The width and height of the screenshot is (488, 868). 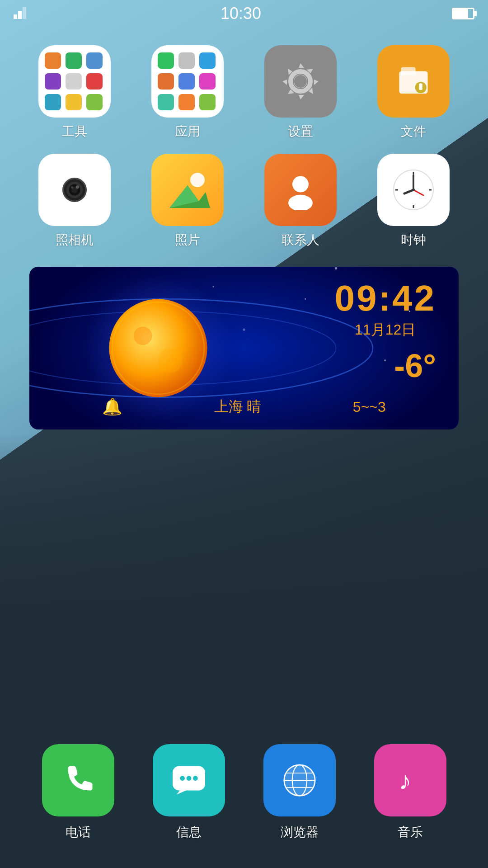 I want to click on app-icon-contacts, so click(x=300, y=190).